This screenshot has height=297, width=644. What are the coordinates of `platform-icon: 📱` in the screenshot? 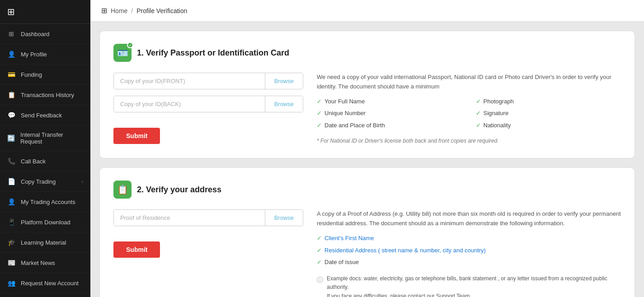 It's located at (11, 222).